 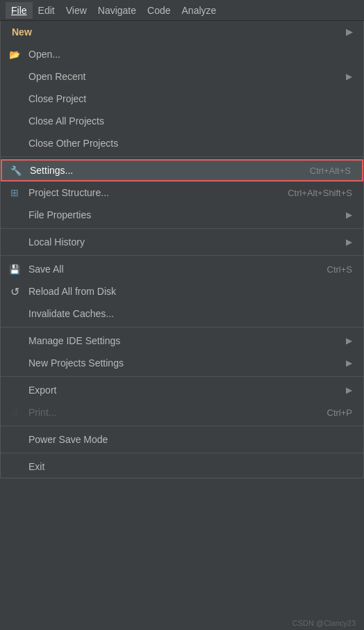 What do you see at coordinates (44, 54) in the screenshot?
I see `open-label: Open...` at bounding box center [44, 54].